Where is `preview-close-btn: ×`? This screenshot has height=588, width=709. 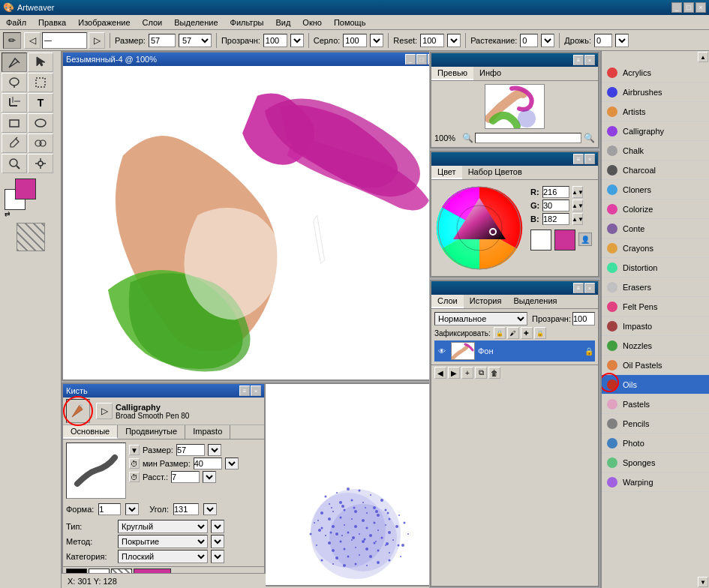 preview-close-btn: × is located at coordinates (590, 60).